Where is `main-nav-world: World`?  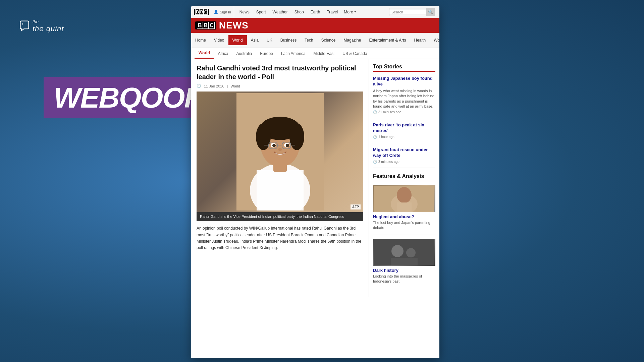 main-nav-world: World is located at coordinates (237, 40).